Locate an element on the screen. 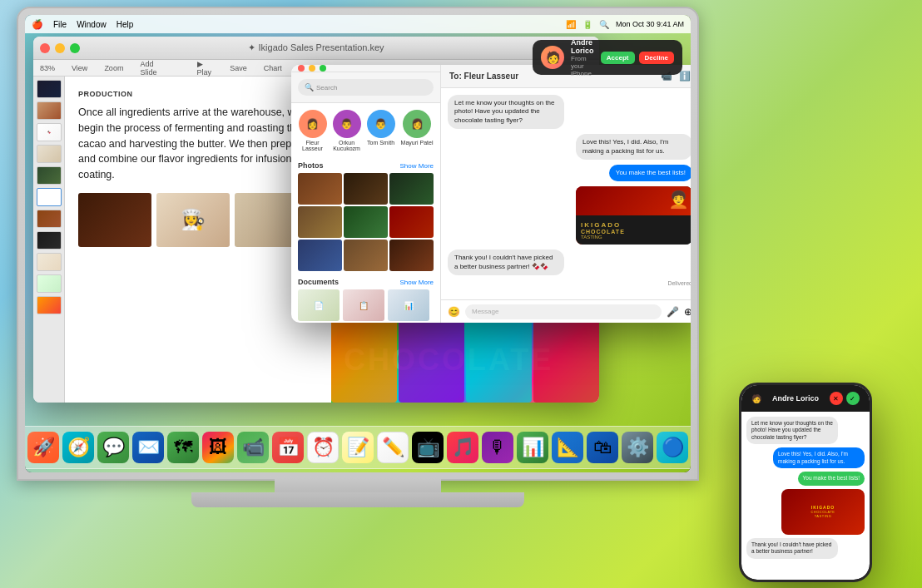 This screenshot has width=922, height=588. toolbar-view: View is located at coordinates (80, 68).